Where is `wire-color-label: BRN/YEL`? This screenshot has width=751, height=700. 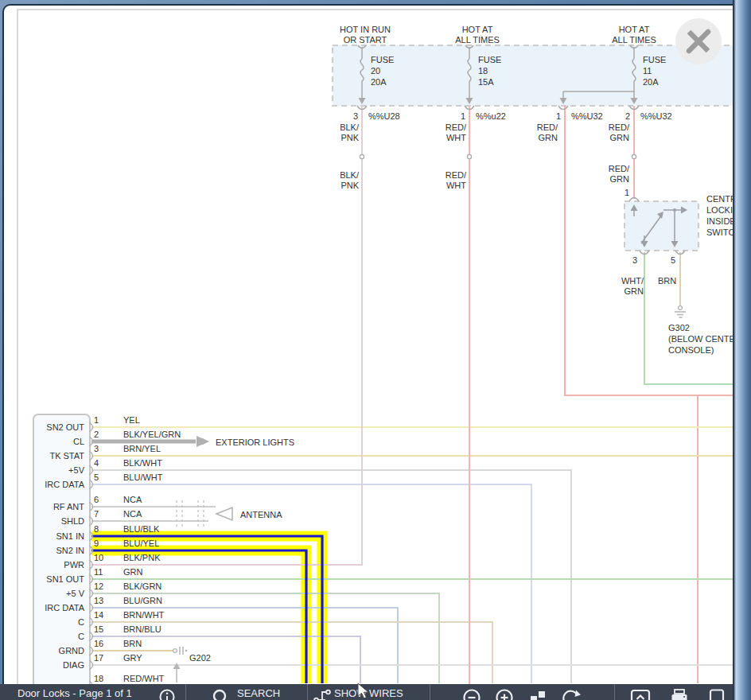 wire-color-label: BRN/YEL is located at coordinates (142, 449).